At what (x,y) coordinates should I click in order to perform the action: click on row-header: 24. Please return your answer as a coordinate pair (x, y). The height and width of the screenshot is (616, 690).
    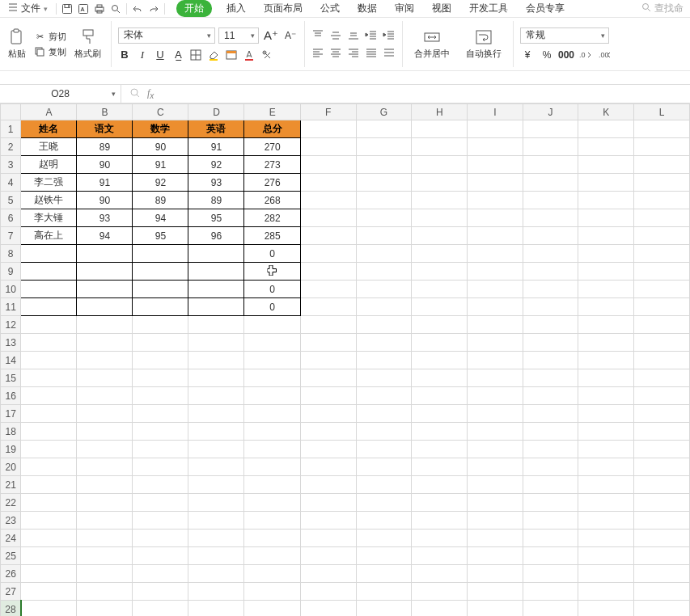
    Looking at the image, I should click on (11, 538).